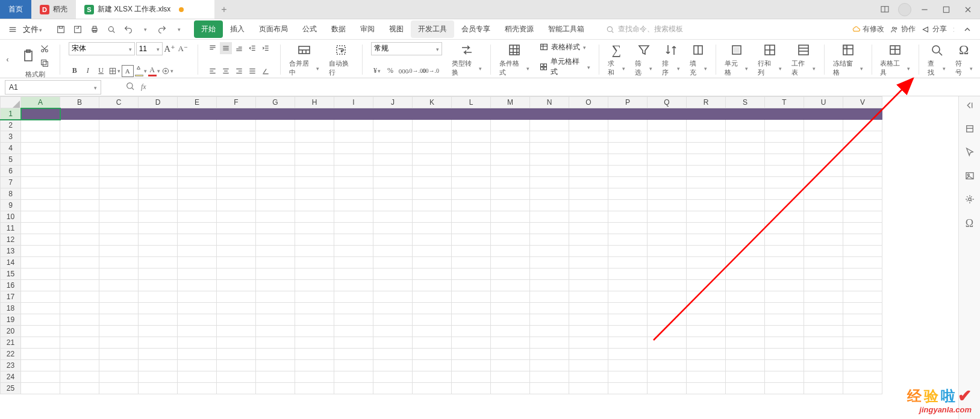  What do you see at coordinates (78, 29) in the screenshot?
I see `saveas-icon` at bounding box center [78, 29].